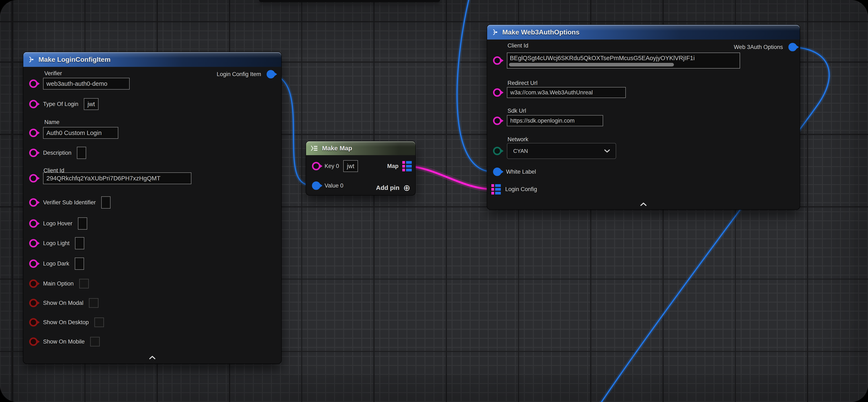 This screenshot has height=402, width=868. Describe the element at coordinates (393, 166) in the screenshot. I see `pin-label: Map` at that location.